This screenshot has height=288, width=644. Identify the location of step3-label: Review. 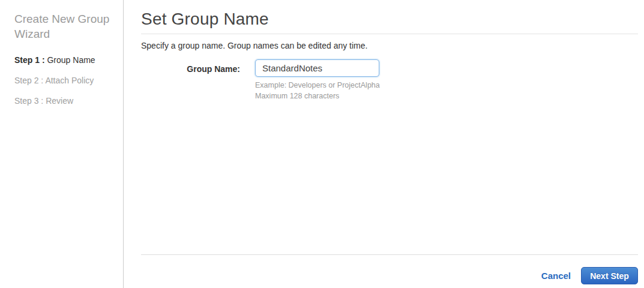
(59, 101).